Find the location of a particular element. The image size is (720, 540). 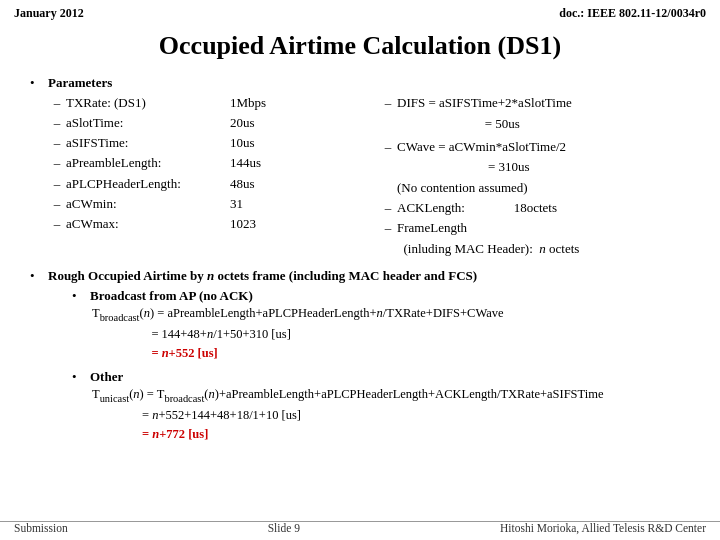

page-title: Occupied Airtime Calculation (DS1) is located at coordinates (360, 49).